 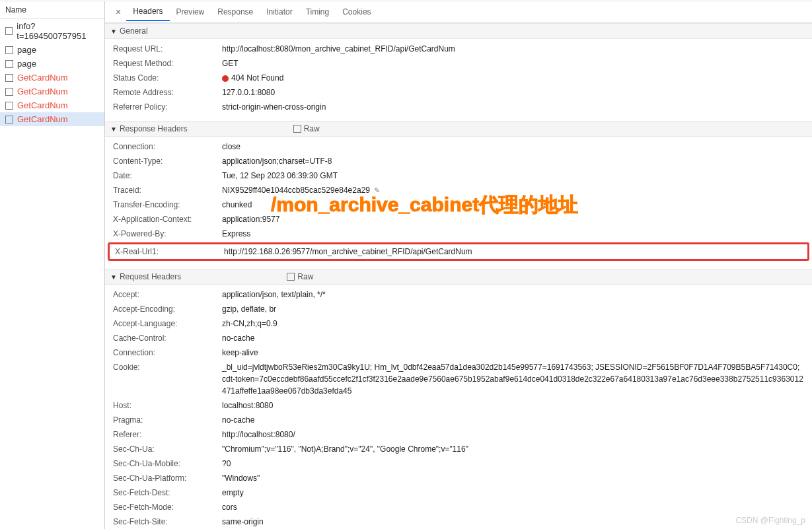 I want to click on header-value: Tue, 12 Sep 2023 06:39:30 GMT, so click(x=517, y=176).